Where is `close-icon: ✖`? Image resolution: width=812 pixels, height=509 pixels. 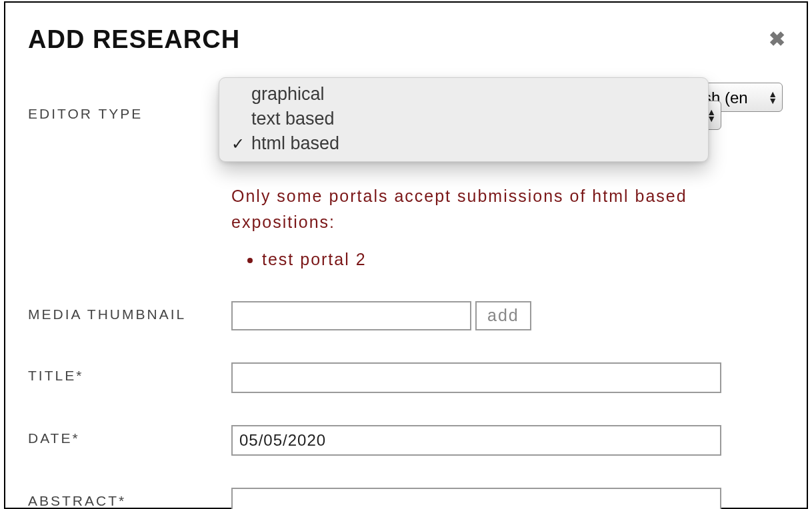
close-icon: ✖ is located at coordinates (777, 39).